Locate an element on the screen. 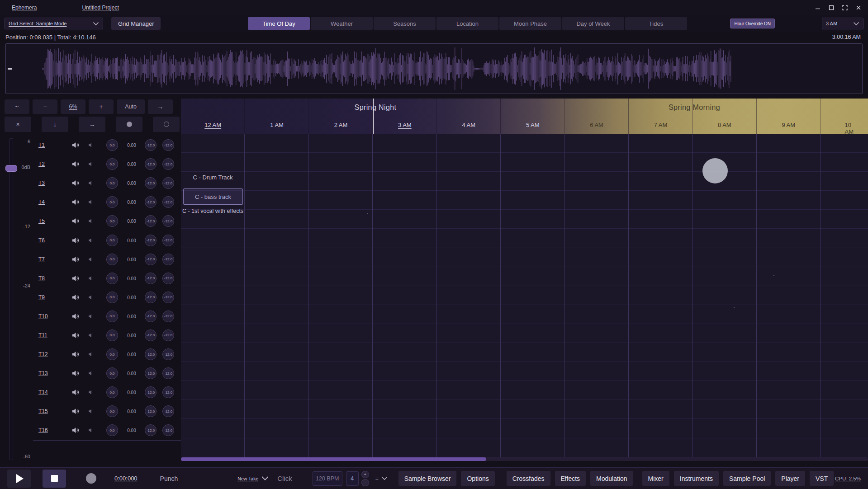 The width and height of the screenshot is (868, 489). panel-button-instruments: Instruments is located at coordinates (697, 478).